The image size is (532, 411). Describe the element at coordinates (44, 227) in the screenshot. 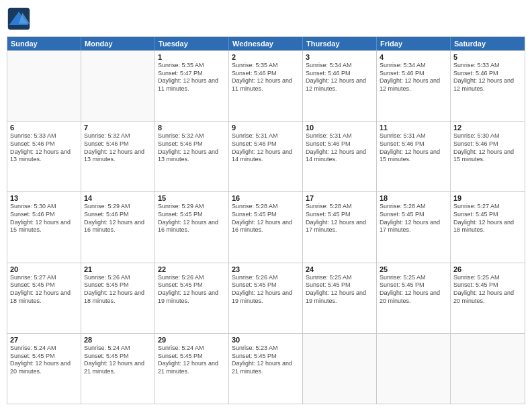

I see `cal-cell-13: 13Sunrise: 5:30 AMSunset: 5:46 PMDayligh…` at that location.